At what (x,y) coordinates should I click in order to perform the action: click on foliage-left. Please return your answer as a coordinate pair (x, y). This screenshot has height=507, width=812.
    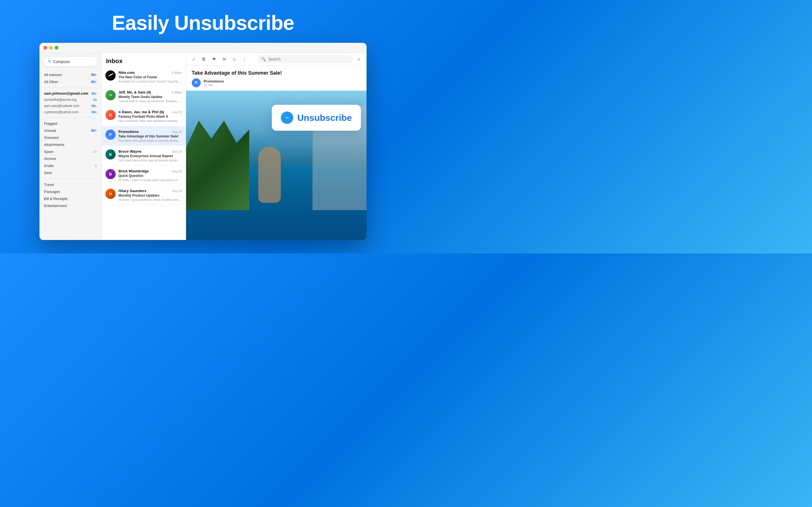
    Looking at the image, I should click on (218, 166).